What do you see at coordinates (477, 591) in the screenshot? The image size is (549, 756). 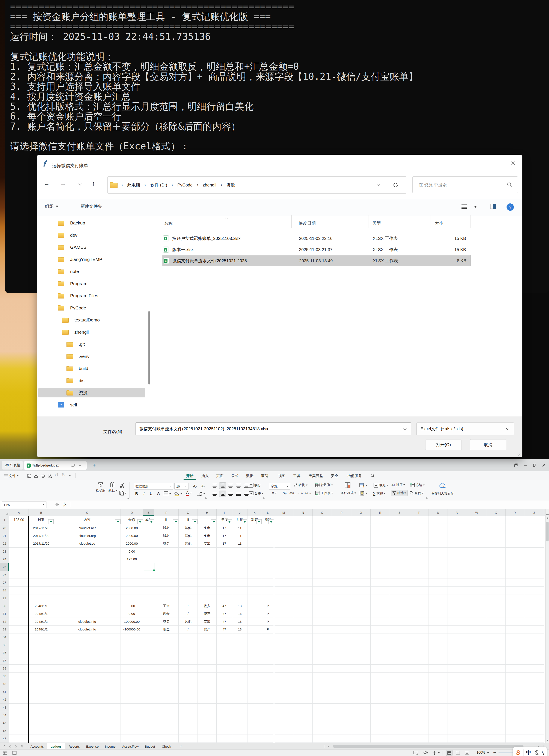 I see `cell-W28` at bounding box center [477, 591].